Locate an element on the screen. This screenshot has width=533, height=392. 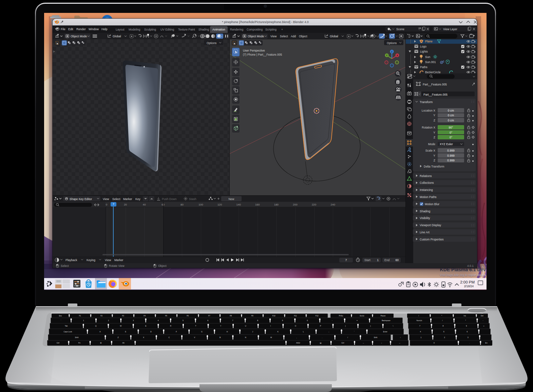
svg-text: Q is located at coordinates (96, 326).